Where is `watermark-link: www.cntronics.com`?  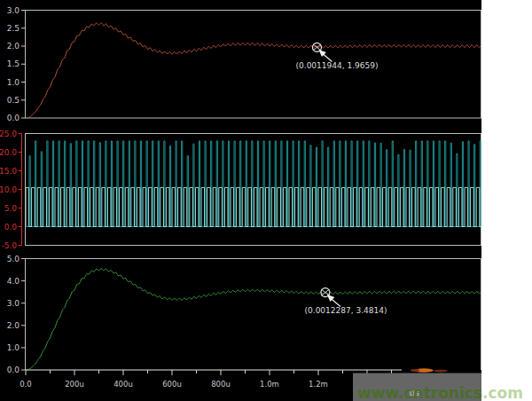 watermark-link: www.cntronics.com is located at coordinates (440, 392).